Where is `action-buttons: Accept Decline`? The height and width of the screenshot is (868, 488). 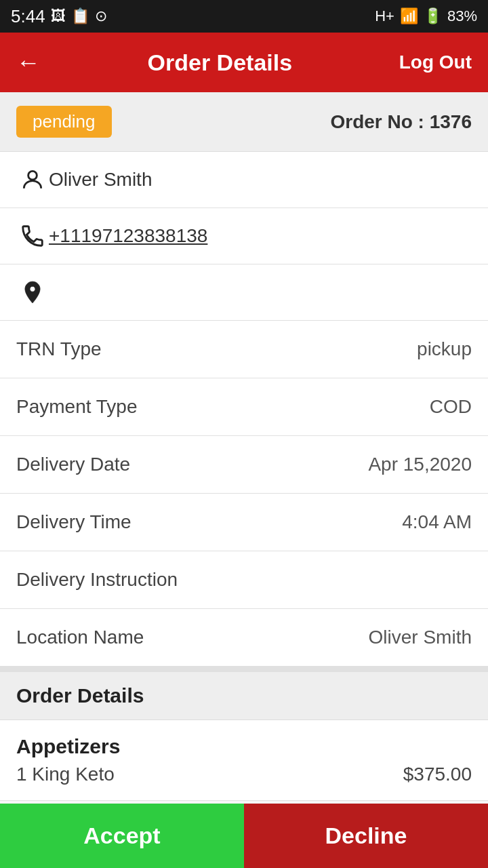
action-buttons: Accept Decline is located at coordinates (244, 835).